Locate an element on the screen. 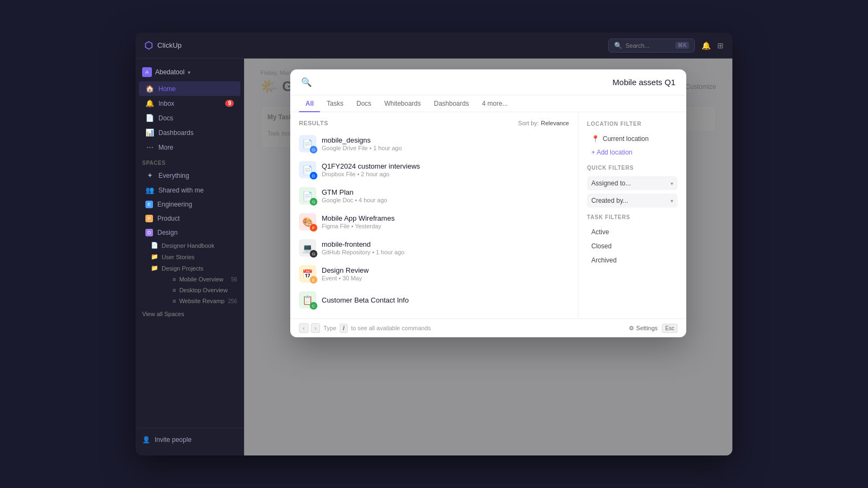  result-meta: Google Doc • 4 hour ago is located at coordinates (445, 200).